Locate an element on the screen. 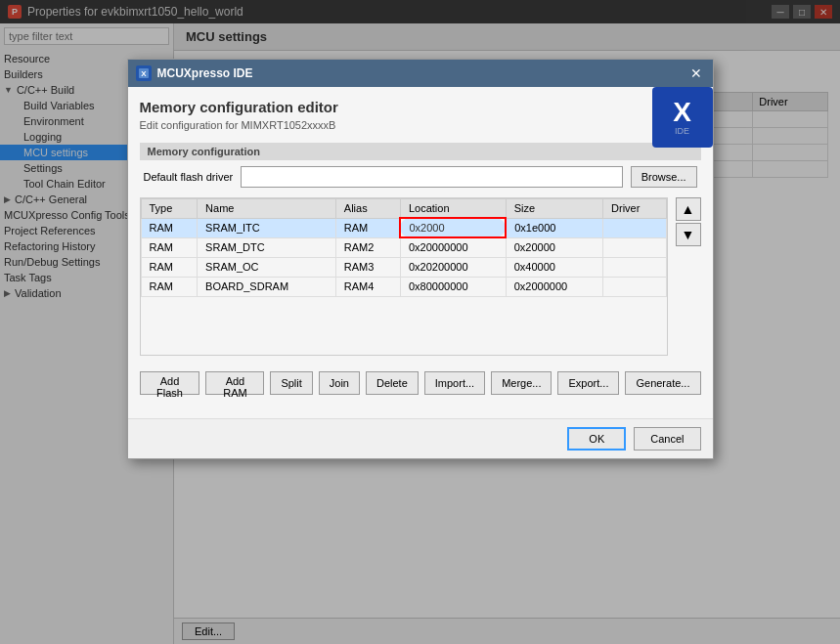 The image size is (840, 644). logo-ide: IDE is located at coordinates (683, 131).